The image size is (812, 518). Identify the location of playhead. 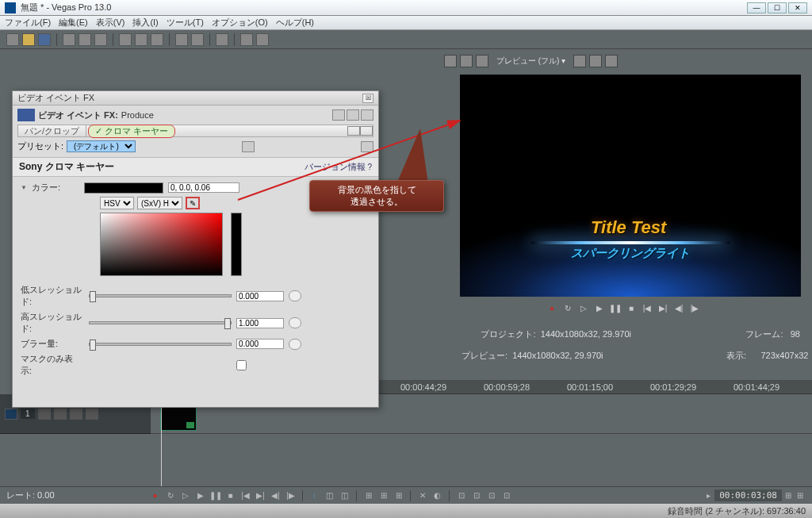
(162, 446).